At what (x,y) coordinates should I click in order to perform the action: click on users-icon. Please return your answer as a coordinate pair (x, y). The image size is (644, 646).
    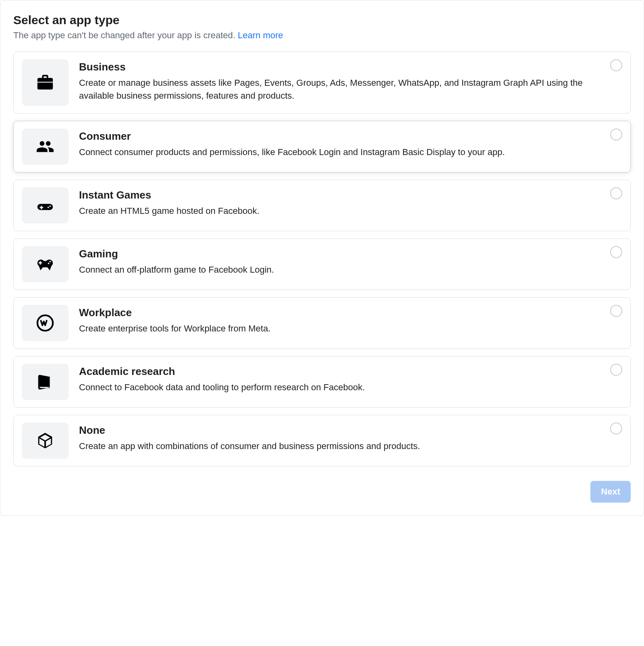
    Looking at the image, I should click on (45, 147).